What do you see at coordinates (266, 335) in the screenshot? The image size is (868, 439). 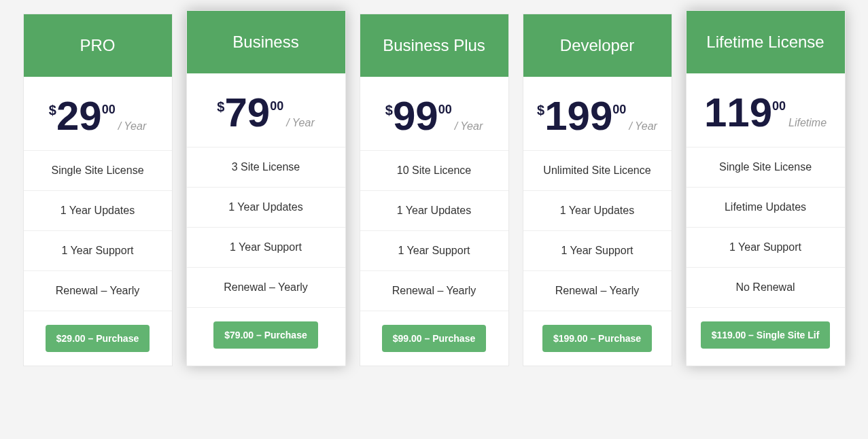 I see `card-footer: $79.00 – Purchase` at bounding box center [266, 335].